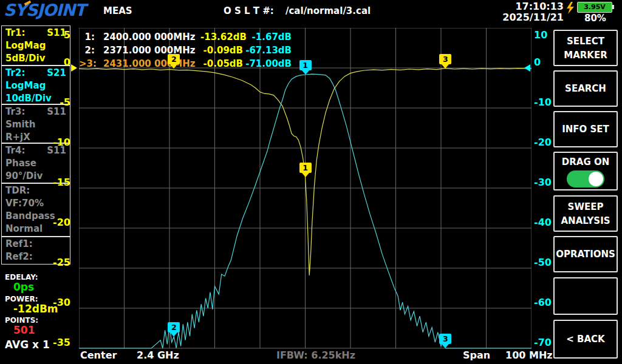 The image size is (622, 364). What do you see at coordinates (185, 64) in the screenshot?
I see `marker-row-3-active: >3: 2431.000 000MHz -0.05dB -71.00dB` at bounding box center [185, 64].